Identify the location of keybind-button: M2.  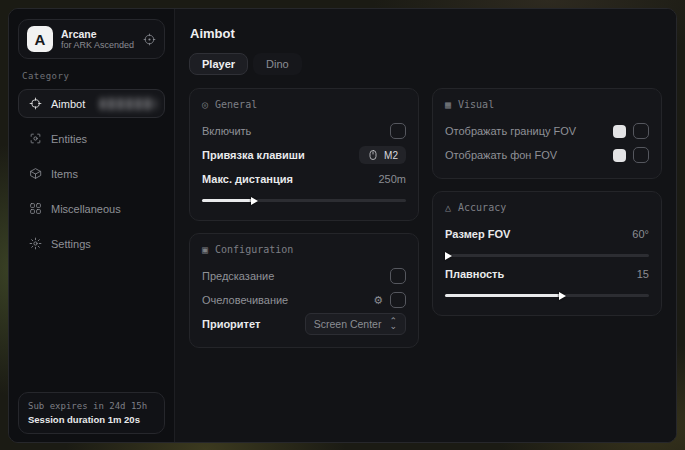
(382, 155).